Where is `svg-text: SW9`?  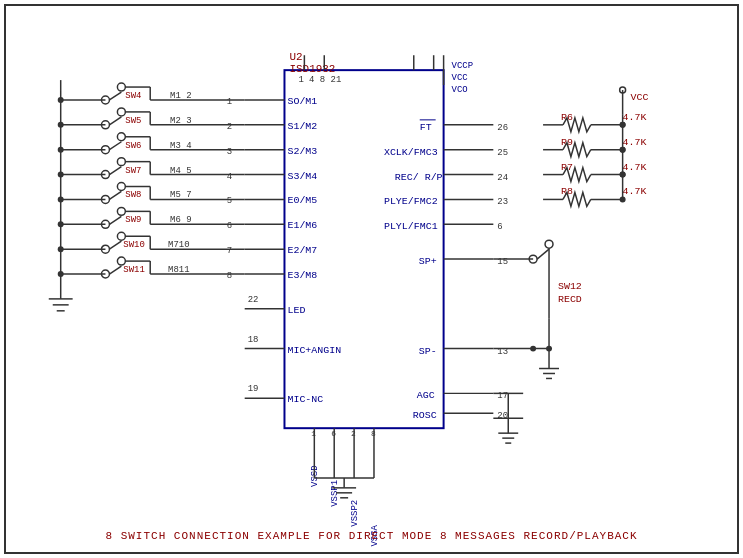
svg-text: SW9 is located at coordinates (133, 220).